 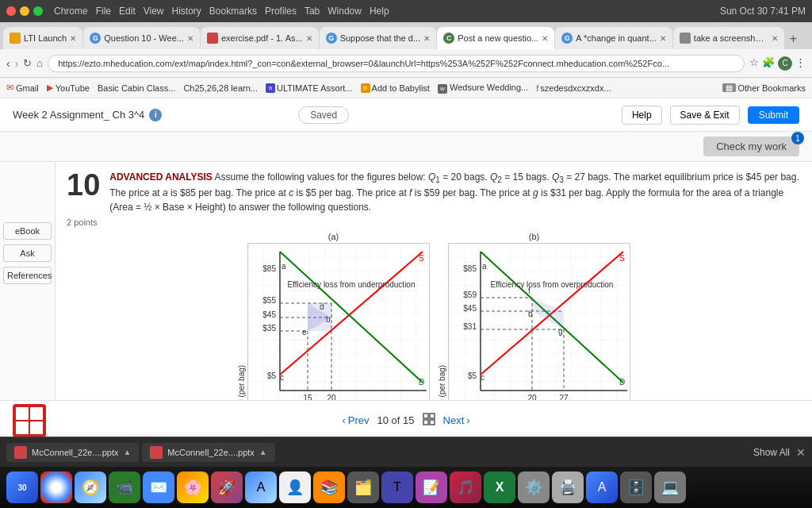 I want to click on tab-lti: LTI Launch ✕, so click(x=43, y=38).